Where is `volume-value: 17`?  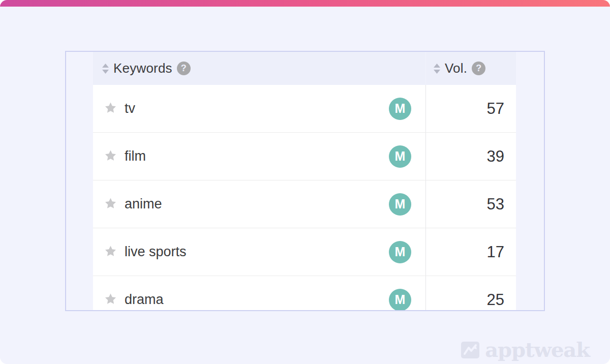
volume-value: 17 is located at coordinates (471, 252).